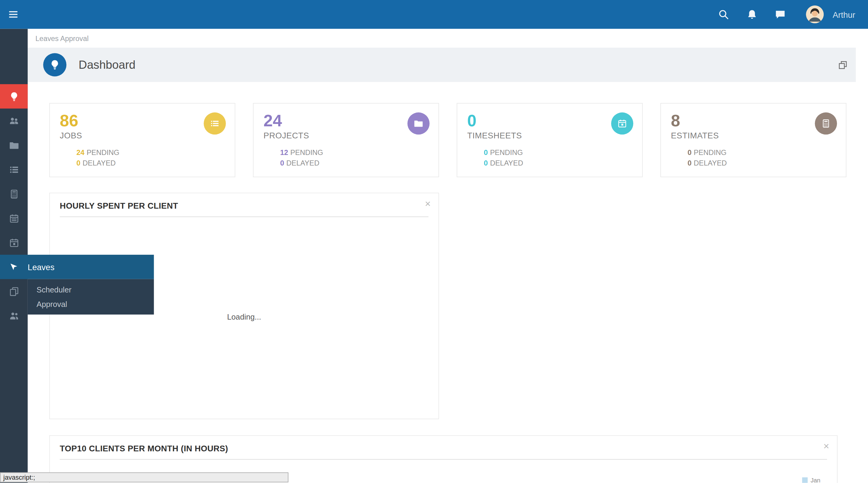 The image size is (868, 483). Describe the element at coordinates (91, 297) in the screenshot. I see `flyout-menu: Scheduler Approval` at that location.